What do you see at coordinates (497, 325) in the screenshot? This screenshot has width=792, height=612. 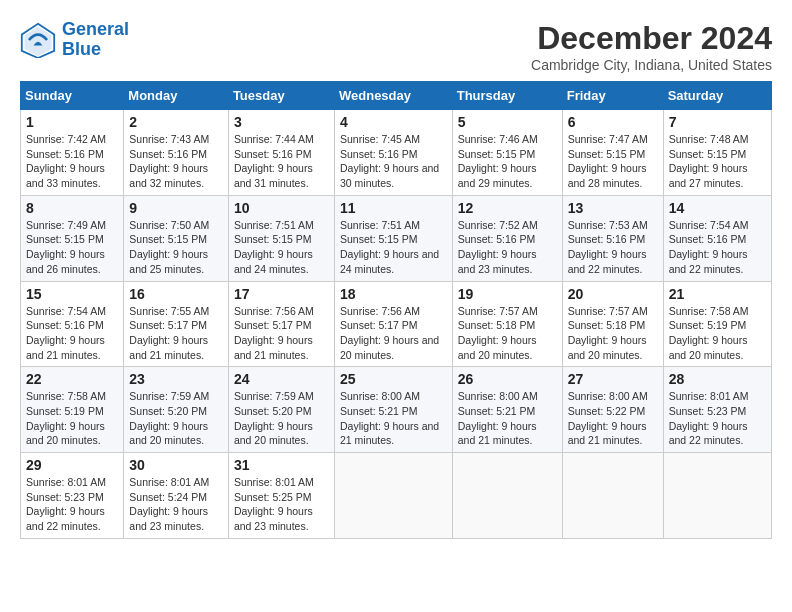 I see `sunset-label: Sunset: 5:18 PM` at bounding box center [497, 325].